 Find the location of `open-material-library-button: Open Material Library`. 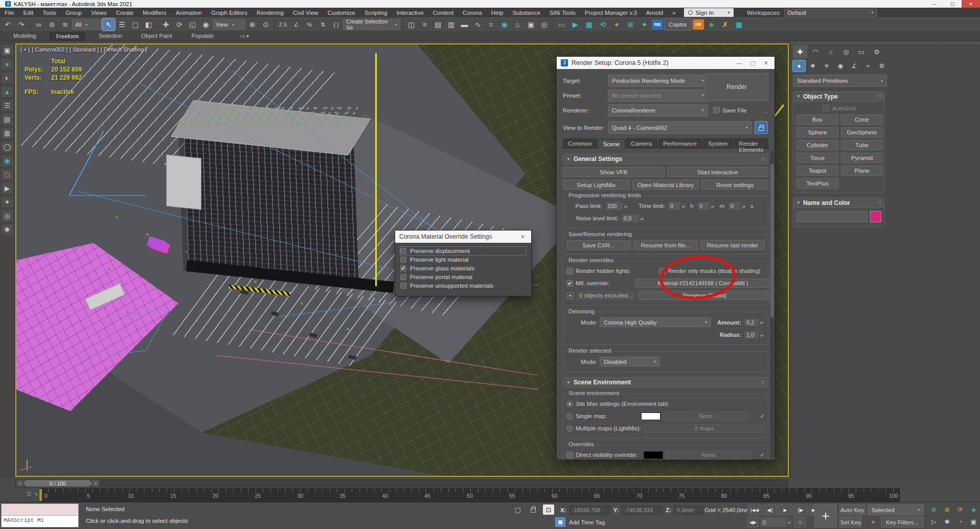

open-material-library-button: Open Material Library is located at coordinates (666, 185).